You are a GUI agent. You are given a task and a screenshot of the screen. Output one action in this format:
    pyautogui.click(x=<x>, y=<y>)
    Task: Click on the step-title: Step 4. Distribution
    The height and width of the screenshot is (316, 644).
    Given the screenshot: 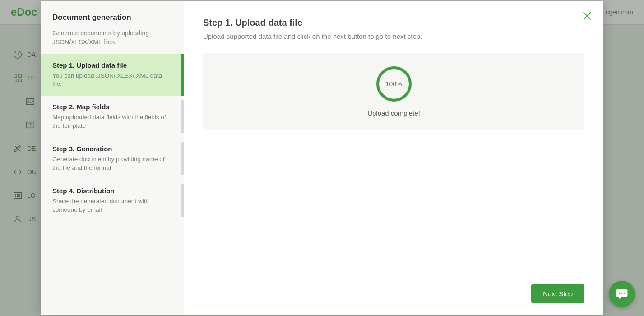 What is the action you would take?
    pyautogui.click(x=112, y=191)
    